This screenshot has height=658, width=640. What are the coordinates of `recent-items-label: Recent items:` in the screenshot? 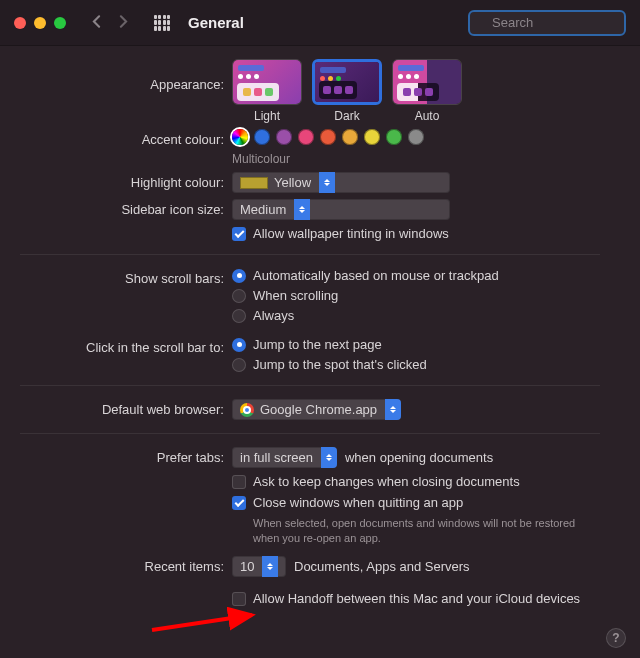 It's located at (116, 565).